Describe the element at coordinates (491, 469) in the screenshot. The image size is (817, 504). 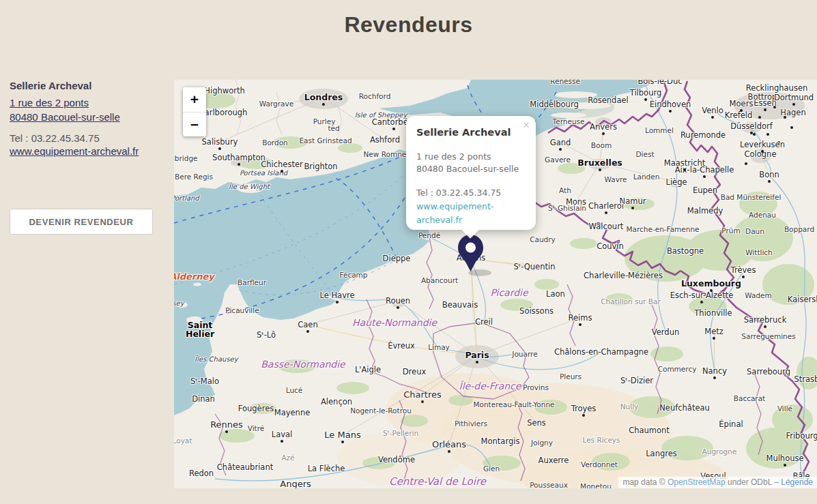
I see `map-label: Gien` at that location.